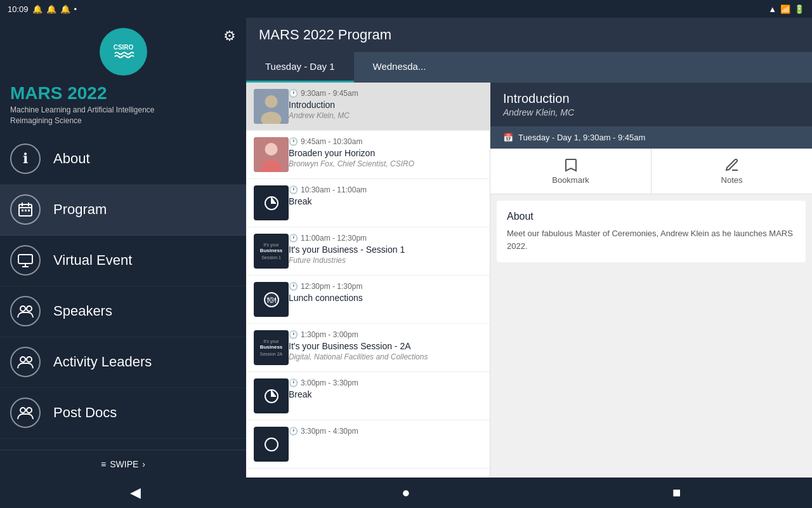 This screenshot has height=508, width=812. I want to click on item-info-3: 🕐 10:30am - 11:00am Break, so click(386, 197).